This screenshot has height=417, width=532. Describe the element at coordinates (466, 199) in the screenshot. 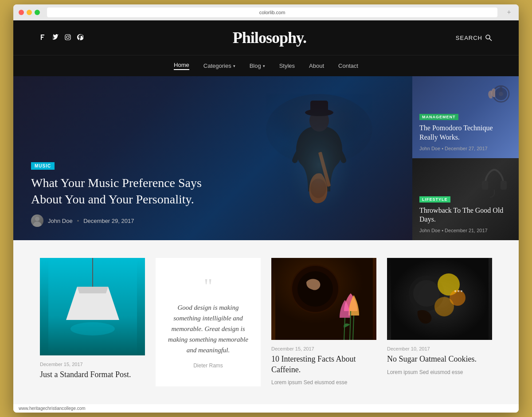

I see `sidebar-card-throwback: LIFESTYLE Throwback To The Good Old Days…` at that location.